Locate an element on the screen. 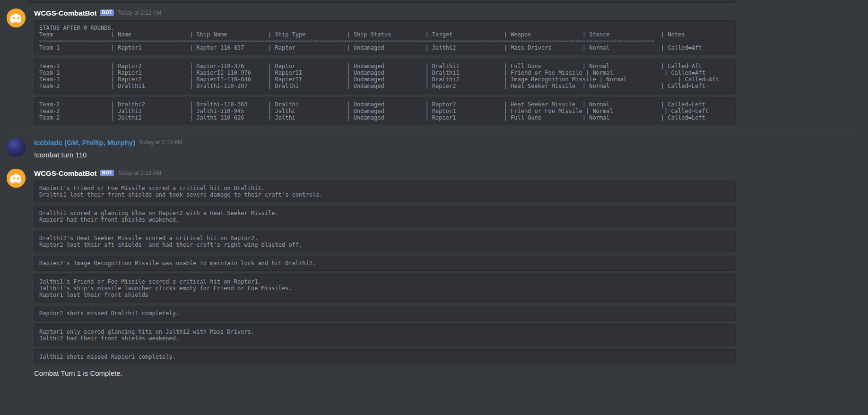 The image size is (868, 415). combat-result-block: Jalthi1's Friend or Foe Missile scored a… is located at coordinates (385, 288).